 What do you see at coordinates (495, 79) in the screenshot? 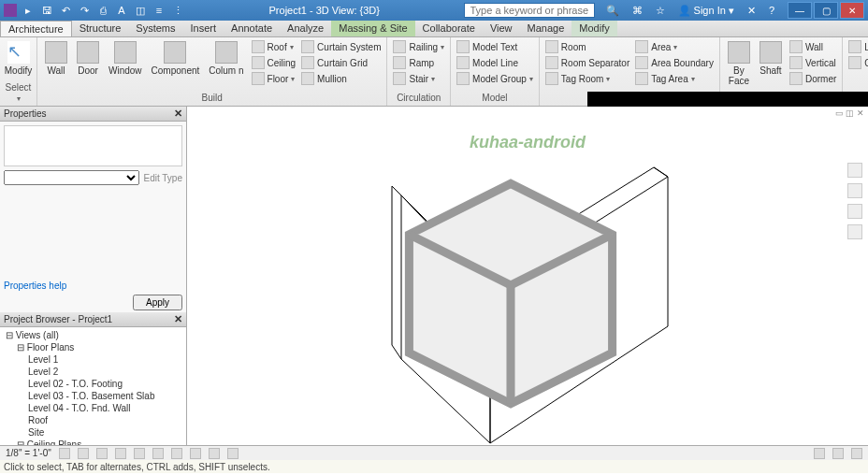
I see `model-group-button: Model Group` at bounding box center [495, 79].